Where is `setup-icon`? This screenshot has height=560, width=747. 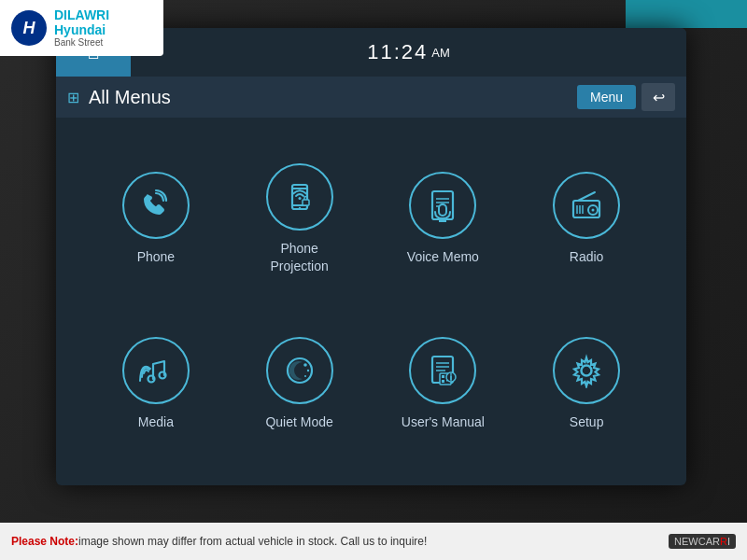
setup-icon is located at coordinates (586, 371).